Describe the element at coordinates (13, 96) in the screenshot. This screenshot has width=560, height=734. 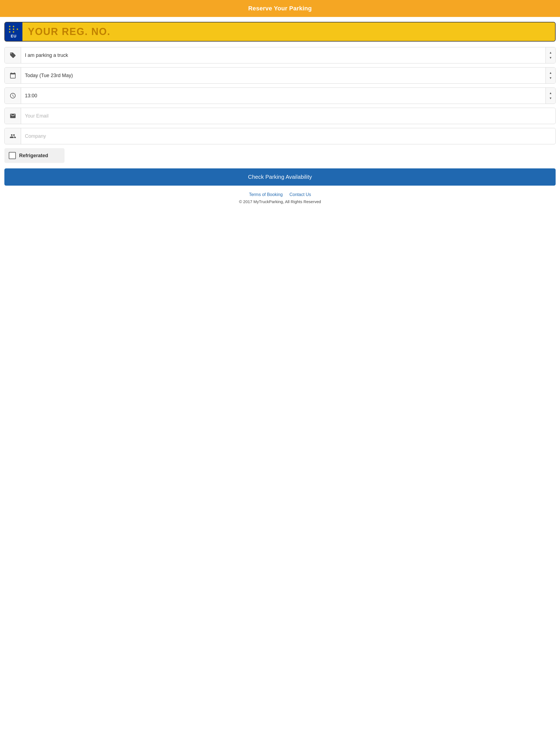
I see `clock-icon` at that location.